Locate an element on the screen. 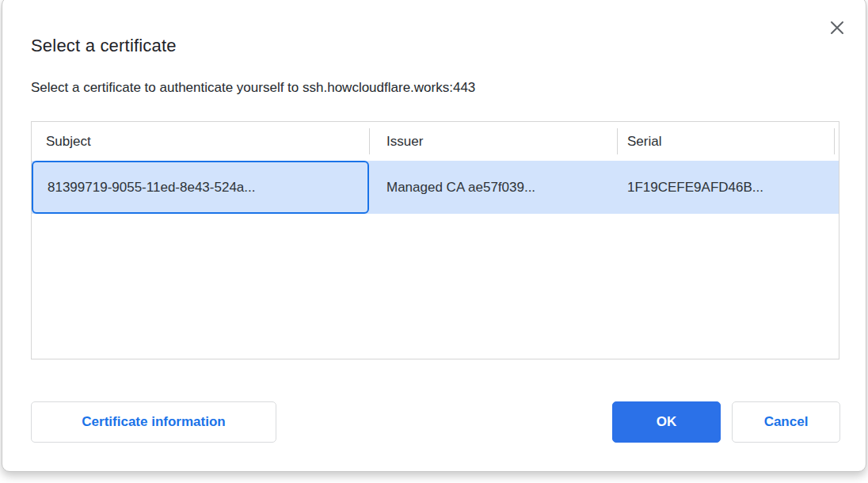 Image resolution: width=868 pixels, height=483 pixels. column-header-issuer: Issuer is located at coordinates (493, 141).